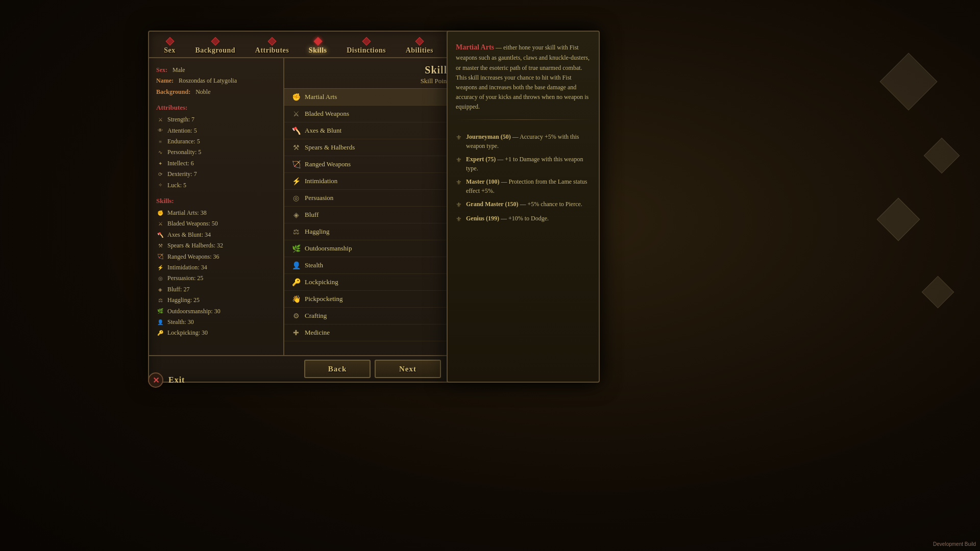 Image resolution: width=980 pixels, height=551 pixels. What do you see at coordinates (179, 70) in the screenshot?
I see `sex-value: Male` at bounding box center [179, 70].